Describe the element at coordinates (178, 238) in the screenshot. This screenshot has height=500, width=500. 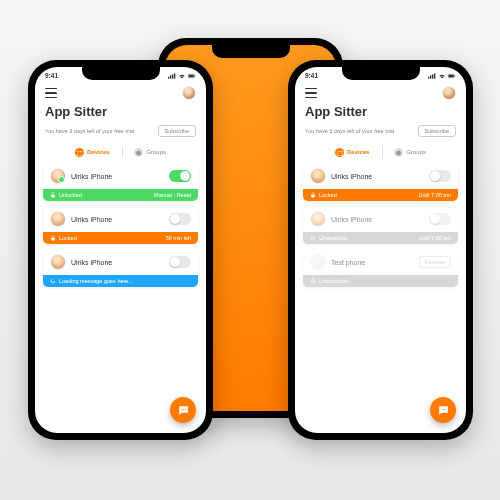
I see `status-right-a: 59 min left` at that location.